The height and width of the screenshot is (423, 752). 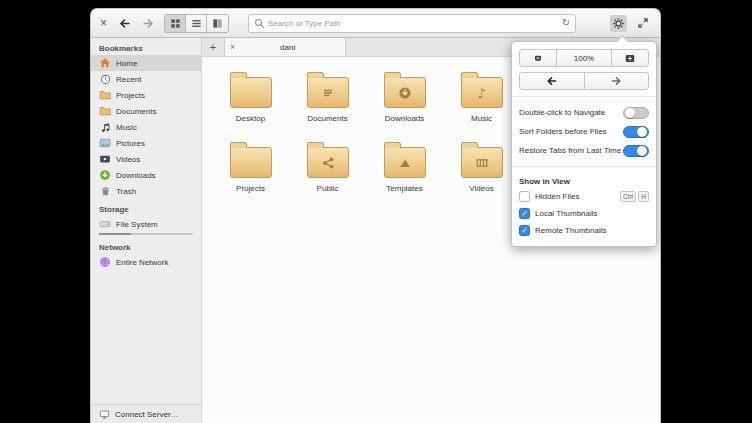 What do you see at coordinates (147, 414) in the screenshot?
I see `connect-server-label: Connect Server…` at bounding box center [147, 414].